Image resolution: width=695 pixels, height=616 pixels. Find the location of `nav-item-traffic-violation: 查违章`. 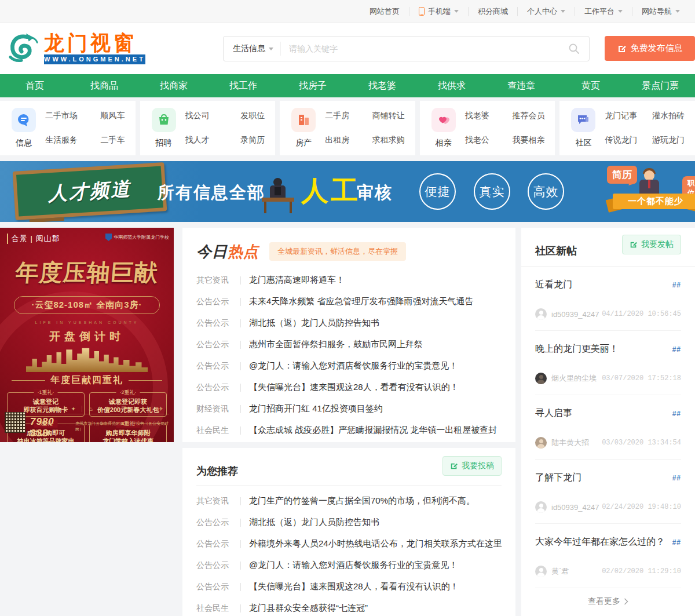

nav-item-traffic-violation: 查违章 is located at coordinates (521, 86).